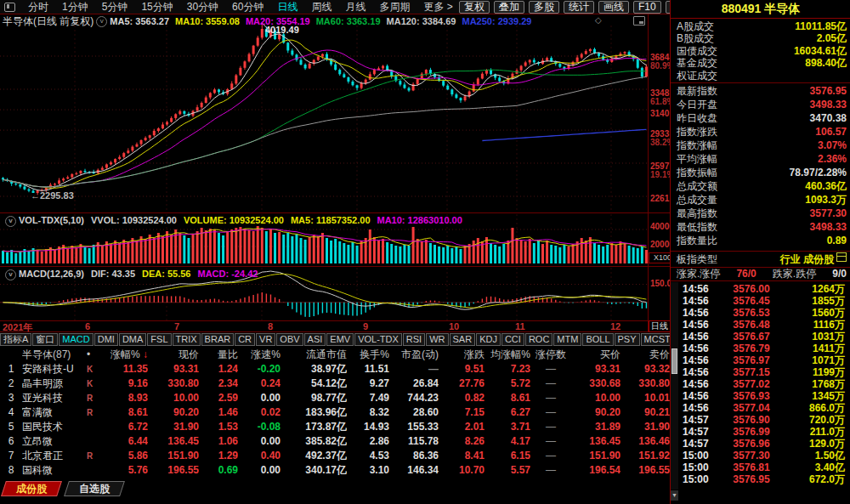  I want to click on quote-row-指数涨跌: 指数涨跌106.57, so click(760, 132).